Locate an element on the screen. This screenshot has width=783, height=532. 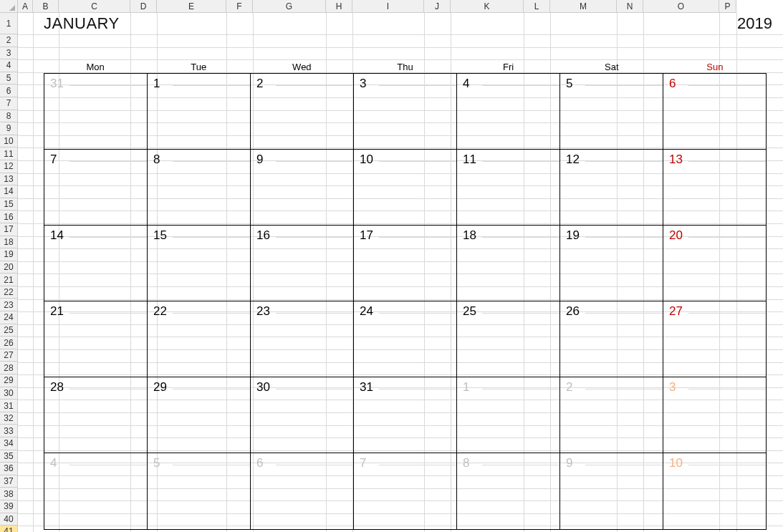
calendar-day-cell: 24 is located at coordinates (405, 339).